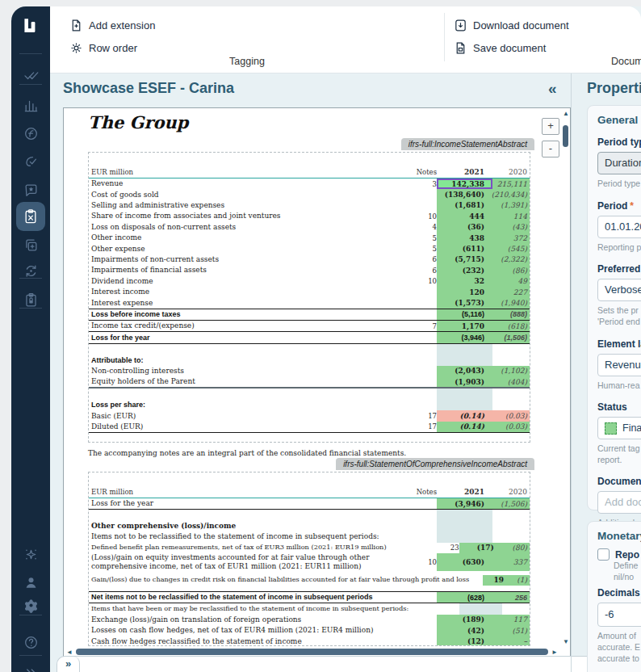 Image resolution: width=641 pixels, height=672 pixels. Describe the element at coordinates (511, 194) in the screenshot. I see `value-2020-cell: (210,434)` at that location.